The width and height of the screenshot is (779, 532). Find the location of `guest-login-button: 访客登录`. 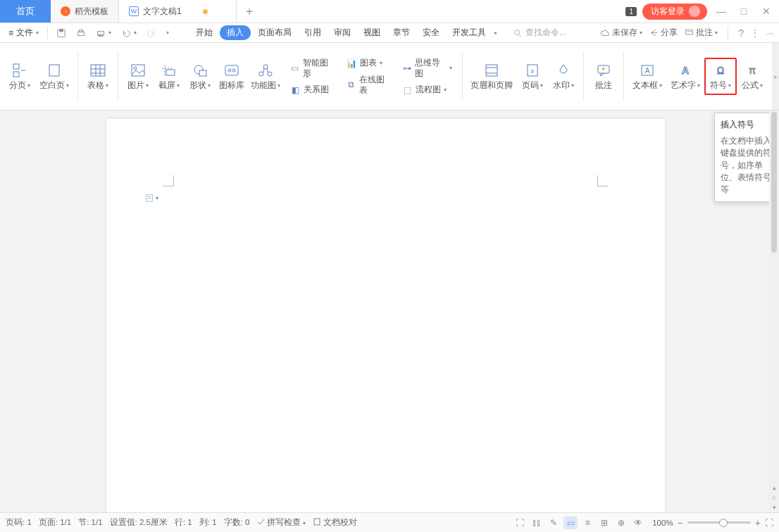

guest-login-button: 访客登录 is located at coordinates (675, 11).